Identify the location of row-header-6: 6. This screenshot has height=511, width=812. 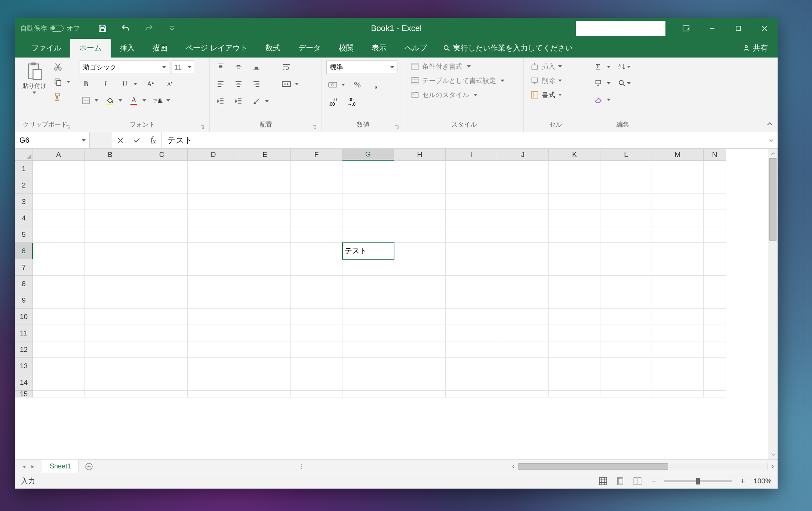
(24, 251).